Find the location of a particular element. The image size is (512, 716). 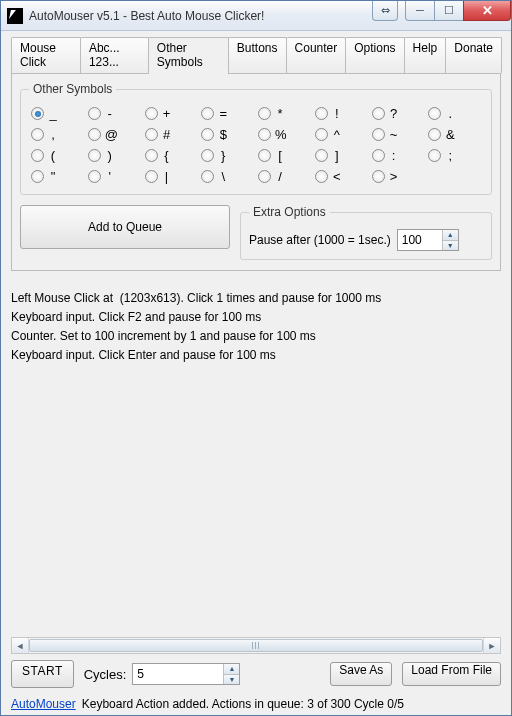

load-from-file-button: Load From File is located at coordinates (452, 674).